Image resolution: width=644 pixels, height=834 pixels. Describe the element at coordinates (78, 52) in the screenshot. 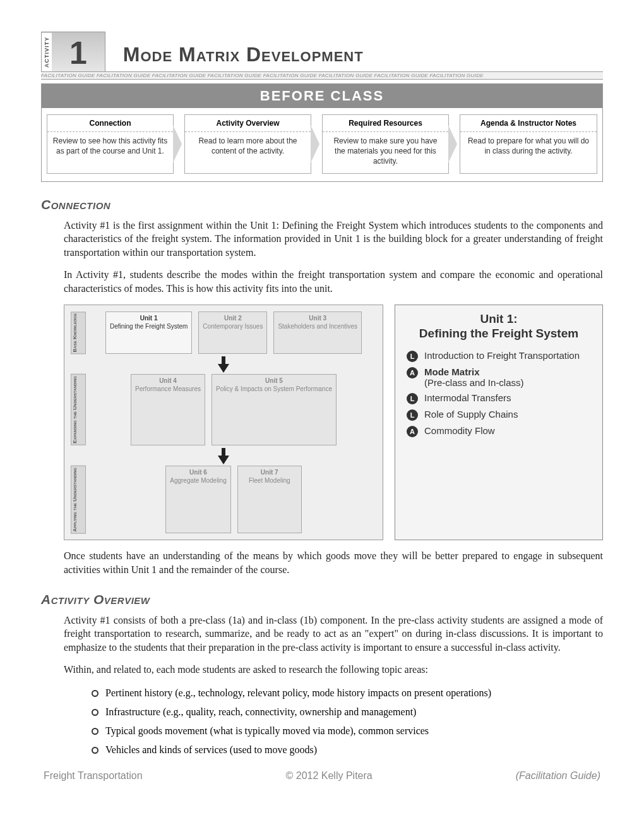

I see `activity-number: 1` at that location.